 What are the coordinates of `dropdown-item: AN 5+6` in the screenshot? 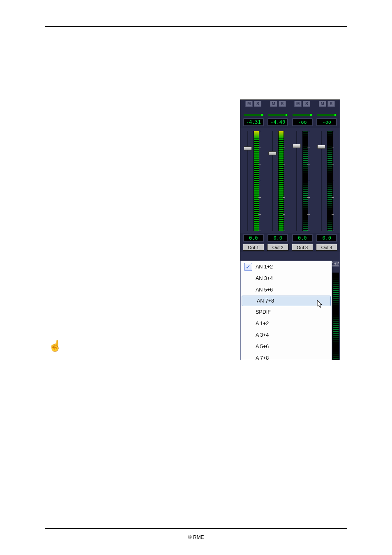 It's located at (286, 290).